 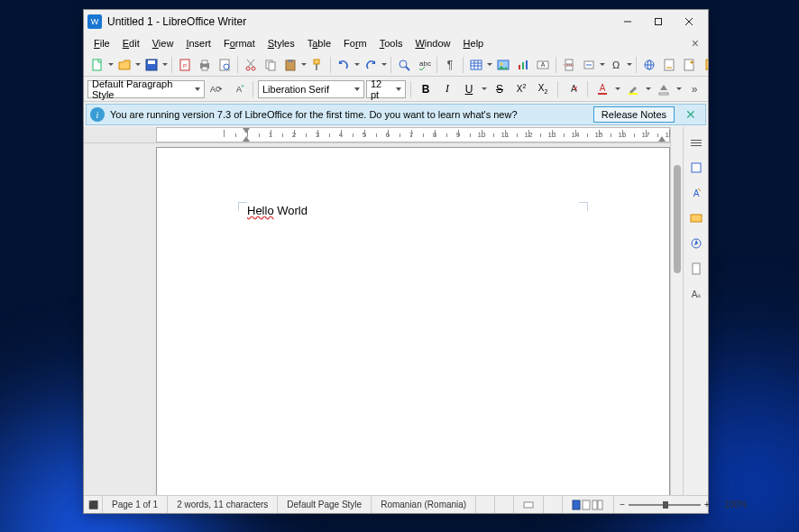 I want to click on special-char-dropdown, so click(x=629, y=65).